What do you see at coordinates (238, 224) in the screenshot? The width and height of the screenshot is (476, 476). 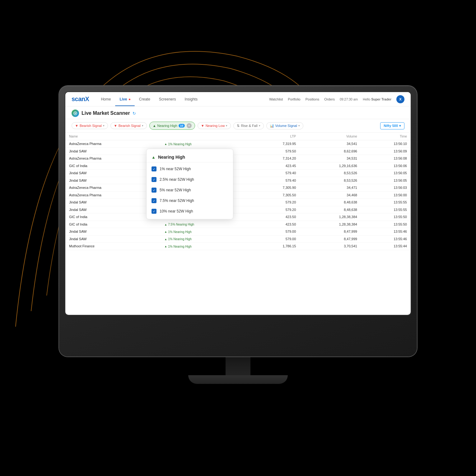 I see `table-row: GIC of India ▲ 7.5% Nearing High 423.50 …` at bounding box center [238, 224].